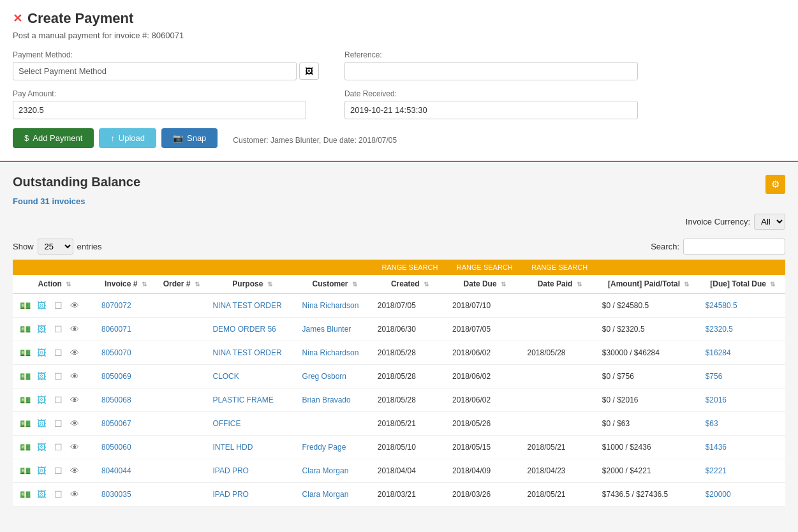 Image resolution: width=798 pixels, height=532 pixels. Describe the element at coordinates (712, 424) in the screenshot. I see `total-due-cell-link: $63` at that location.